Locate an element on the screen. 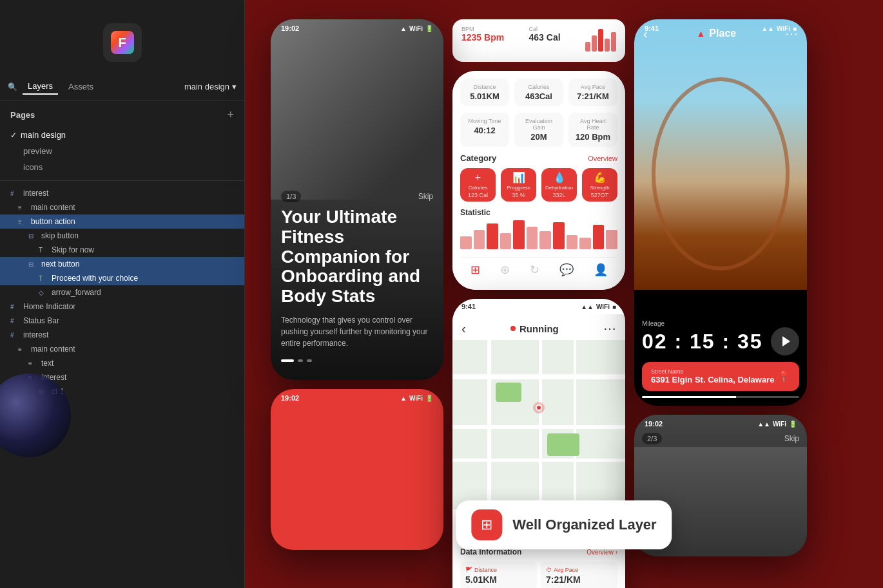 The width and height of the screenshot is (883, 588). pace-value: 7:21/KM is located at coordinates (593, 97).